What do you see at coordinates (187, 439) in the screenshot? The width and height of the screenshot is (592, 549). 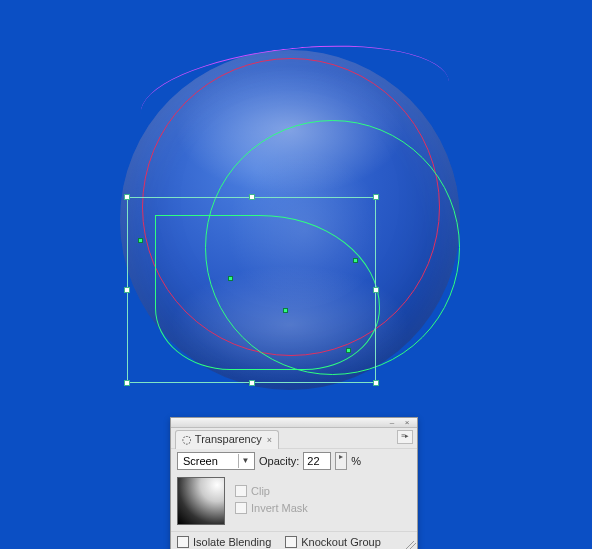 I see `circle-icon: ◌` at bounding box center [187, 439].